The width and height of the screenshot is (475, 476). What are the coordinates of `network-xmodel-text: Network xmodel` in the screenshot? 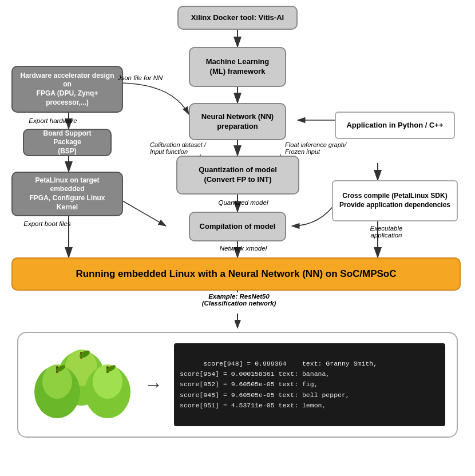 It's located at (243, 248).